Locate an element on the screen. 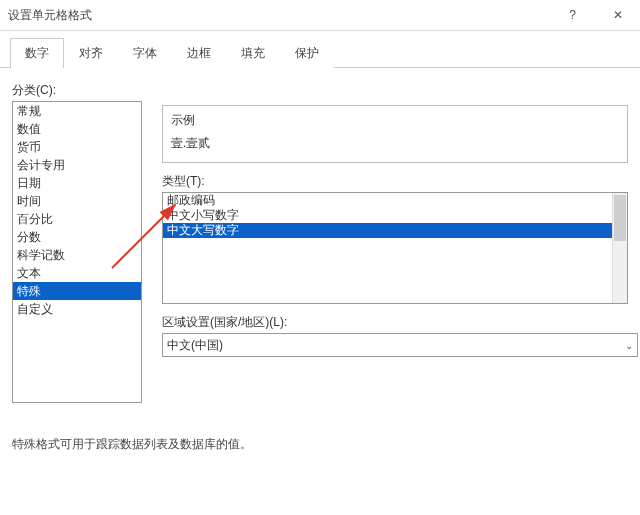 The width and height of the screenshot is (640, 515). category-item: 数值 is located at coordinates (77, 129).